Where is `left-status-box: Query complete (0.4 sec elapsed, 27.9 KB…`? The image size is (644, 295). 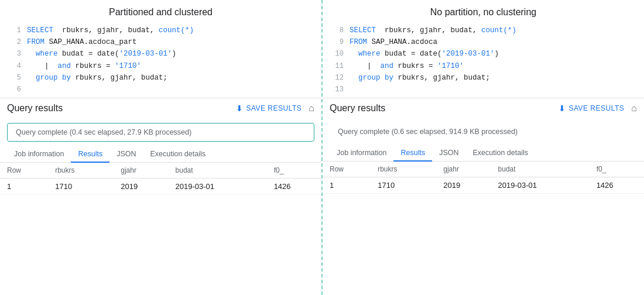 left-status-box: Query complete (0.4 sec elapsed, 27.9 KB… is located at coordinates (160, 132).